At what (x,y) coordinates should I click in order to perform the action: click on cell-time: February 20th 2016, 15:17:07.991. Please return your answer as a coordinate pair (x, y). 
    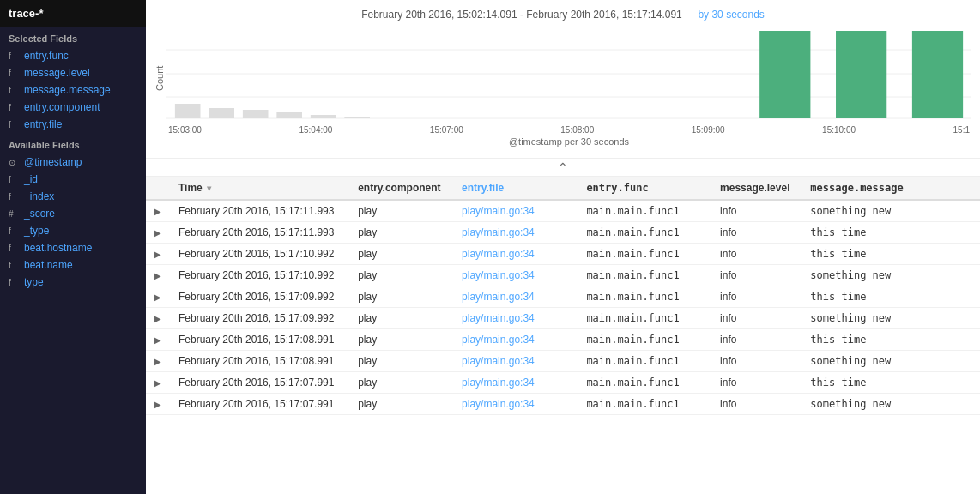
    Looking at the image, I should click on (259, 383).